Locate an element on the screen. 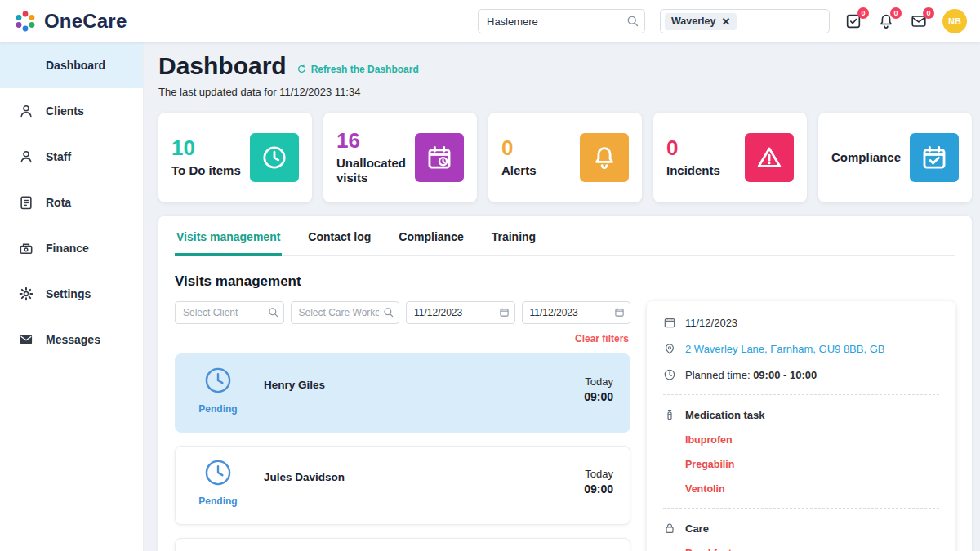 Image resolution: width=980 pixels, height=551 pixels. clock-icon is located at coordinates (670, 375).